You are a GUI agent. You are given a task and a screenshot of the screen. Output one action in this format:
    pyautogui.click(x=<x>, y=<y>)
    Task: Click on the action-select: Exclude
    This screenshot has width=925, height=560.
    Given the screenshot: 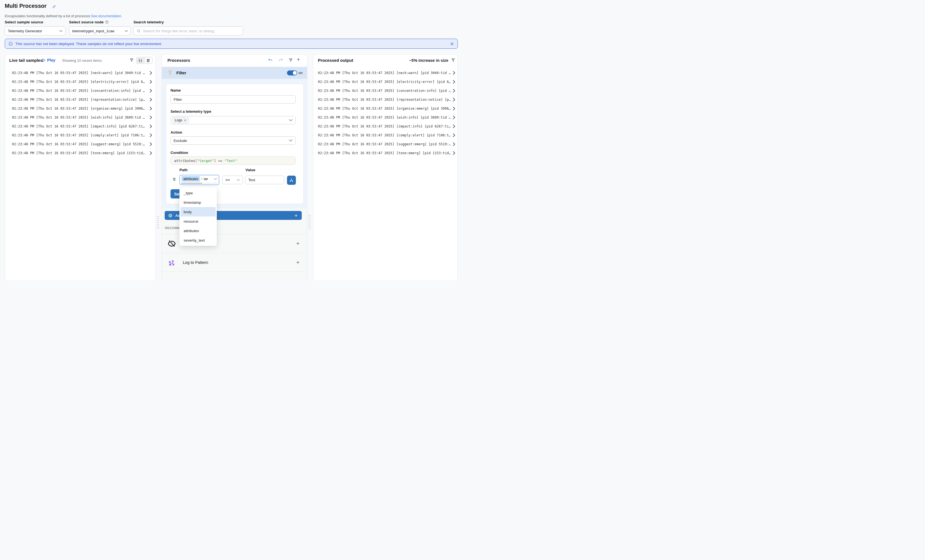 What is the action you would take?
    pyautogui.click(x=233, y=141)
    